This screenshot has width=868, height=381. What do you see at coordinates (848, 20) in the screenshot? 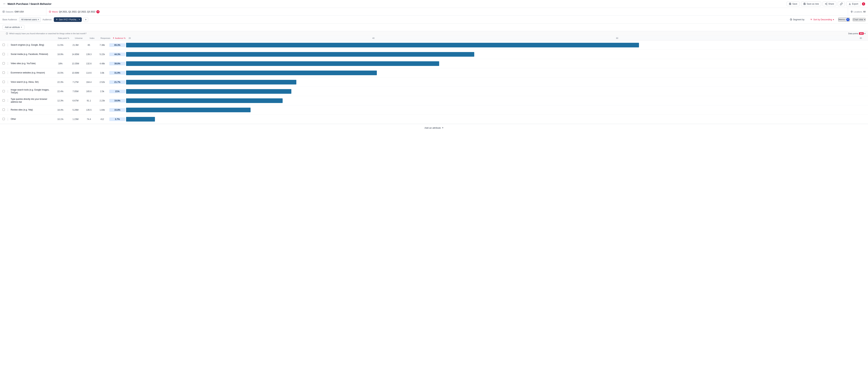
I see `metrics-badge: 5` at bounding box center [848, 20].